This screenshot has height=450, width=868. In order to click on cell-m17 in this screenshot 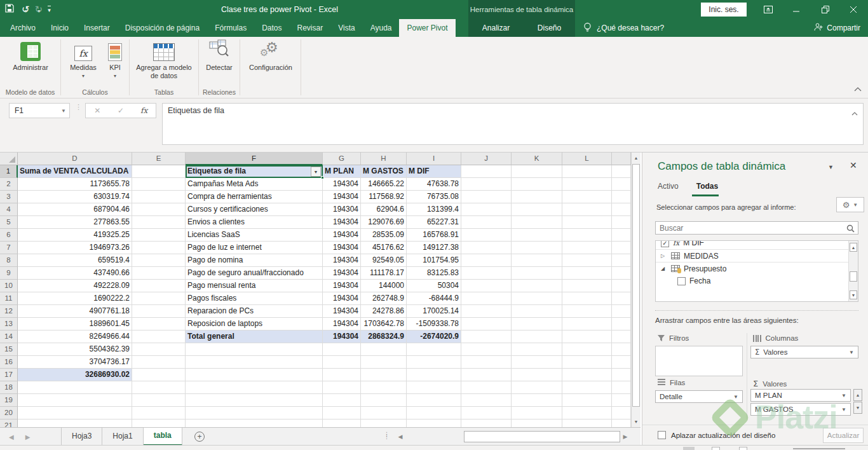, I will do `click(621, 375)`.